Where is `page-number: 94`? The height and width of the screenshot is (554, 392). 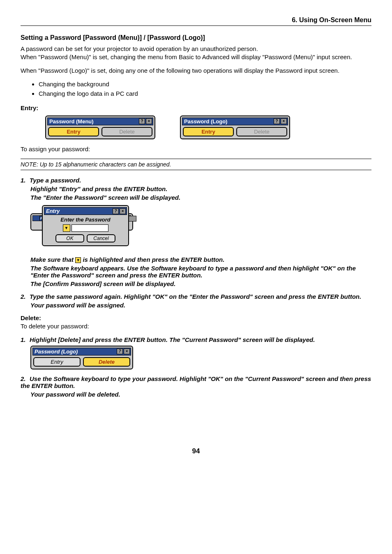
page-number: 94 is located at coordinates (196, 451).